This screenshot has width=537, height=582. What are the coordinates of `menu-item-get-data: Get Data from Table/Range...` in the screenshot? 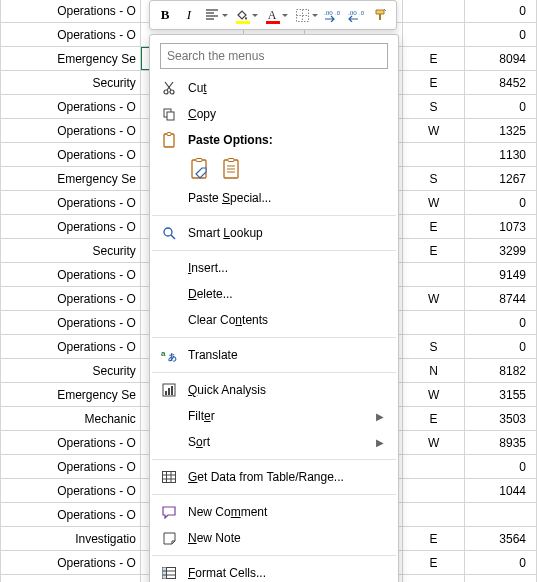 It's located at (274, 477).